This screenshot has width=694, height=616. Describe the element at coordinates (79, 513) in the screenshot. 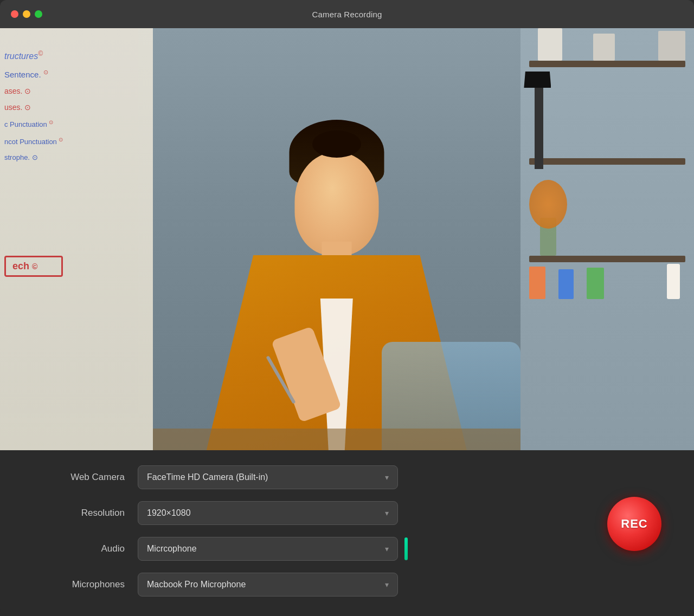

I see `resolution-label: Resolution` at that location.